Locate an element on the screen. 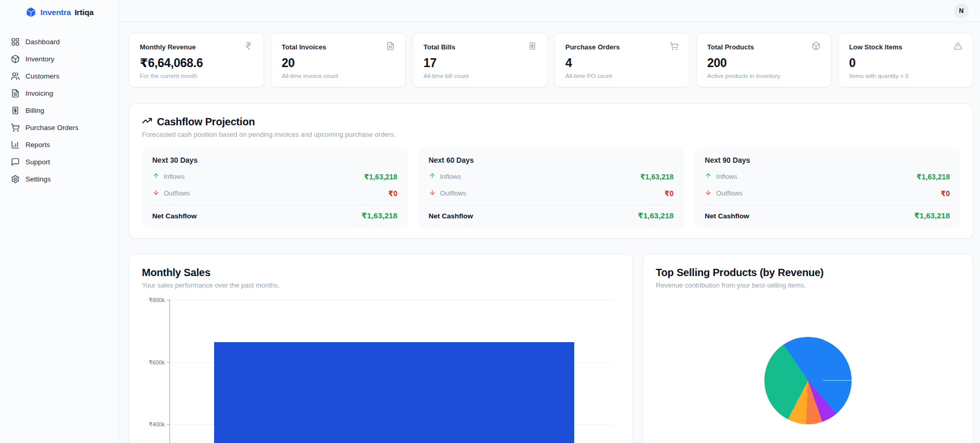 The height and width of the screenshot is (443, 980). sidebar-item-invoicing: Invoicing is located at coordinates (59, 94).